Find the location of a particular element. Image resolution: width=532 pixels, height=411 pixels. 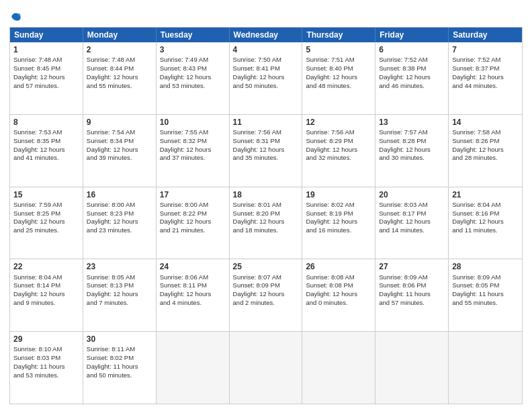

calendar-cell: 4Sunrise: 7:50 AMSunset: 8:41 PMDaylight… is located at coordinates (266, 78).